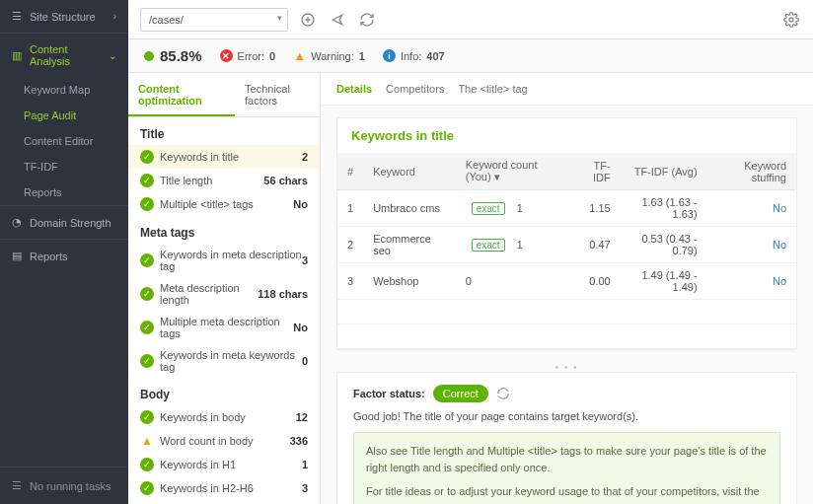  What do you see at coordinates (64, 192) in the screenshot?
I see `nav-reports-sub: Reports` at bounding box center [64, 192].